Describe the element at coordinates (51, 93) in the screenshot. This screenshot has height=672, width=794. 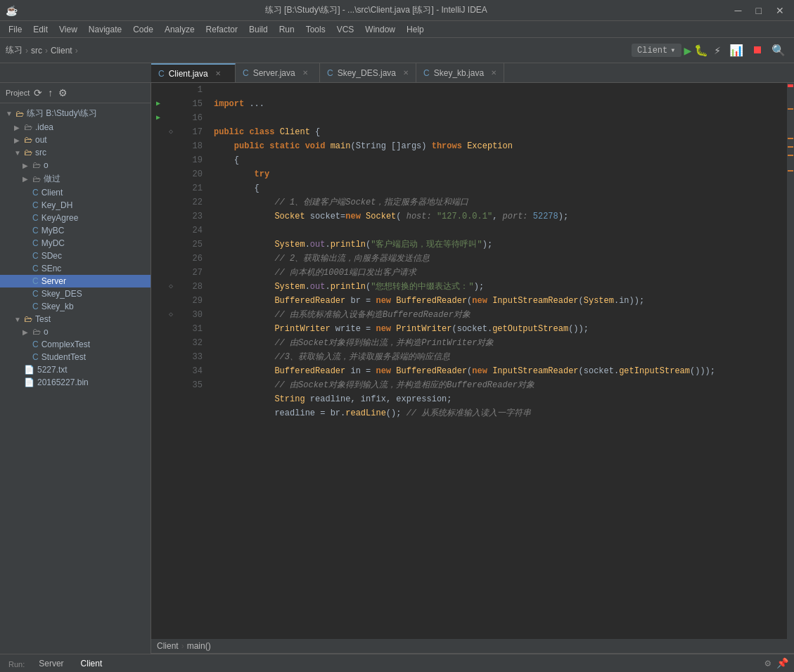
I see `project-collapse-btn: ↑` at that location.